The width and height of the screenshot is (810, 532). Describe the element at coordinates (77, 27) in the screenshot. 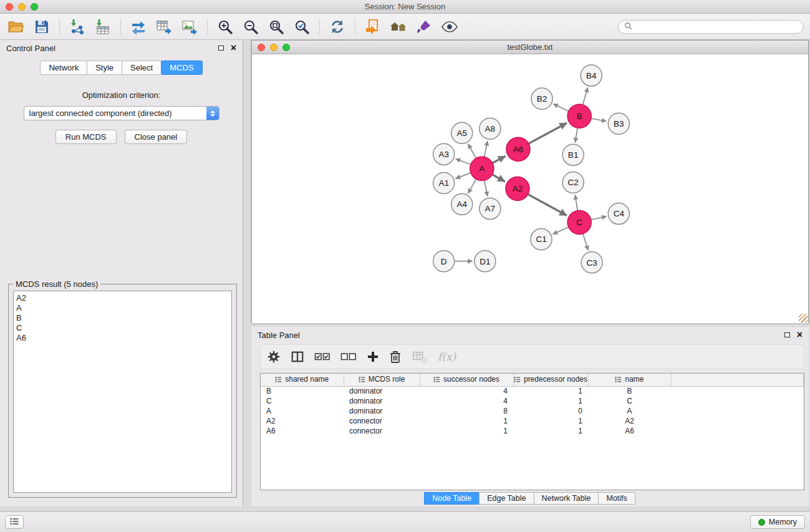

I see `import-network-from-file-icon` at that location.